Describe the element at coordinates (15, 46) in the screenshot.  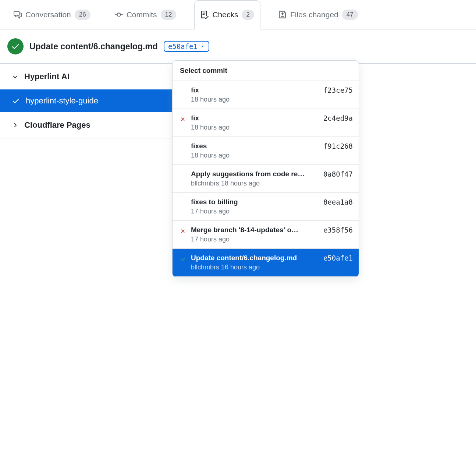
I see `status-success-icon` at that location.